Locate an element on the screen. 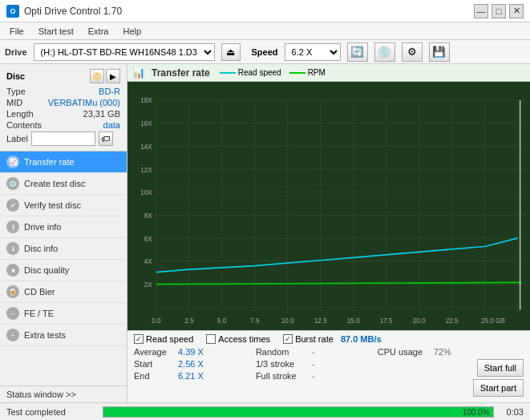  drive-select: (H:) HL-DT-ST BD-RE WH16NS48 1.D3 is located at coordinates (124, 52).